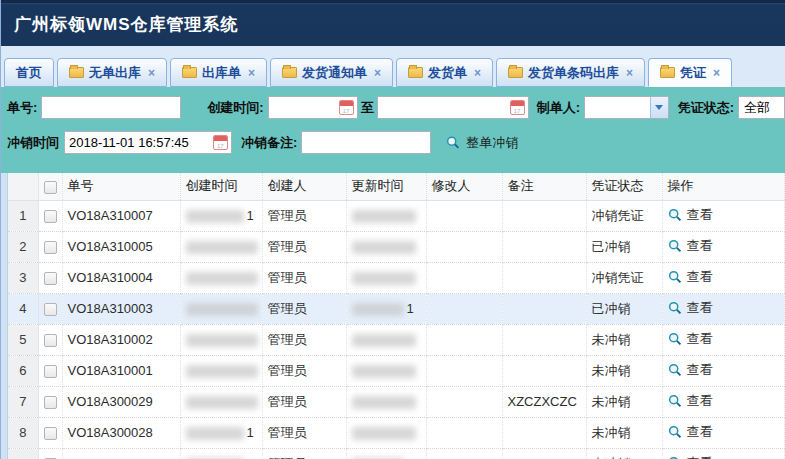 The height and width of the screenshot is (459, 785). What do you see at coordinates (121, 246) in the screenshot?
I see `order-no-cell: VO18A310005` at bounding box center [121, 246].